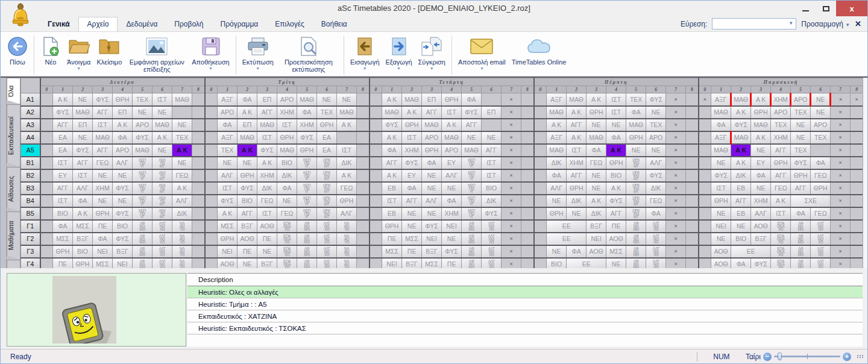  Describe the element at coordinates (347, 213) in the screenshot. I see `timetable-cell: ΑΛΓ` at that location.